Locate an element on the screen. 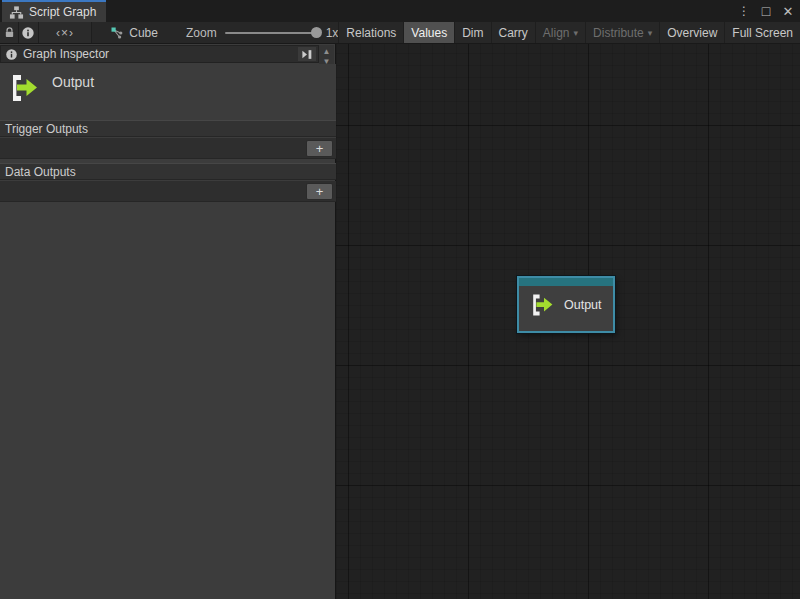  zoom-slider is located at coordinates (271, 33).